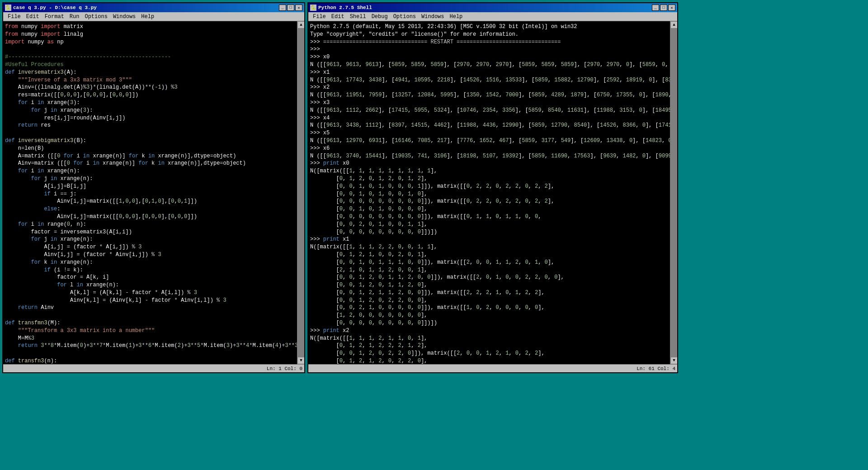  Describe the element at coordinates (283, 8) in the screenshot. I see `minimize-button: _` at that location.